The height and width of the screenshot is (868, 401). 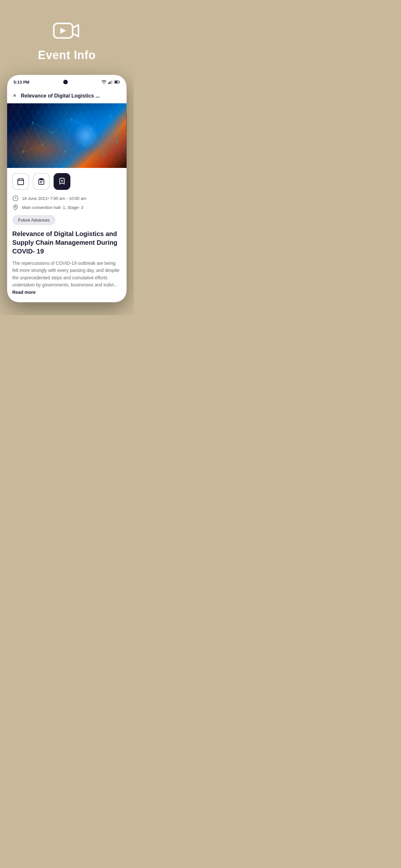 What do you see at coordinates (67, 182) in the screenshot?
I see `action-buttons` at bounding box center [67, 182].